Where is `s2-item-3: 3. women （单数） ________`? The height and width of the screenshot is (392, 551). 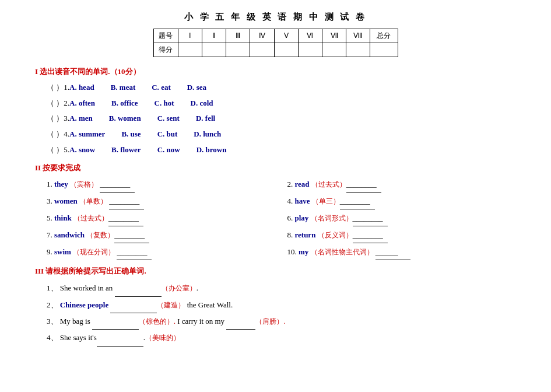
s2-item-3: 3. women （单数） ________ is located at coordinates (161, 202).